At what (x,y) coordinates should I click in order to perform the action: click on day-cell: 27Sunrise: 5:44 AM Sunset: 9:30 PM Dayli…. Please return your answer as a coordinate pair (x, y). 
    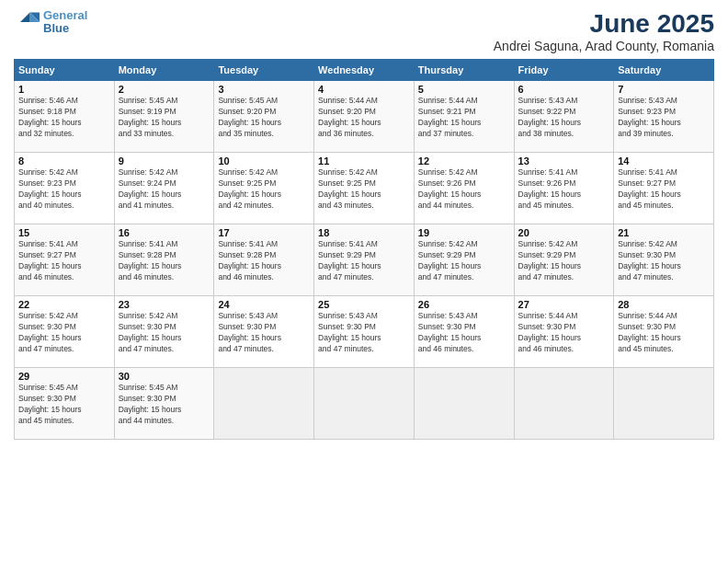
    Looking at the image, I should click on (564, 332).